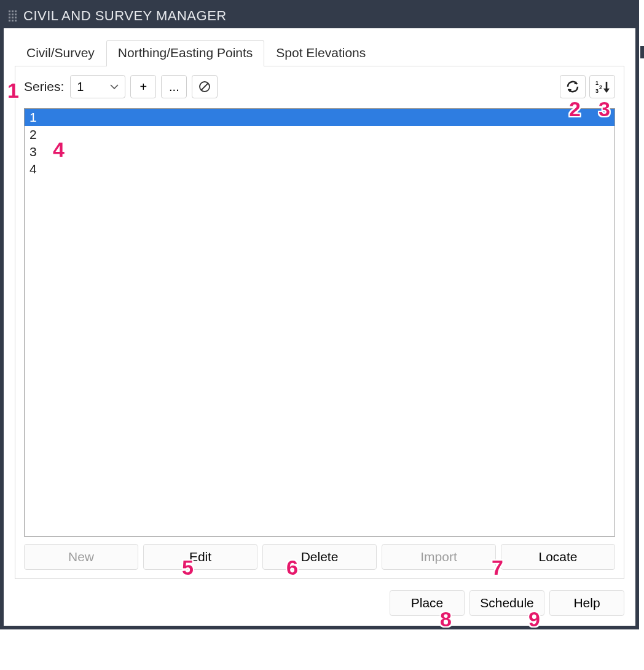 This screenshot has height=670, width=644. I want to click on series-label: Series:, so click(44, 87).